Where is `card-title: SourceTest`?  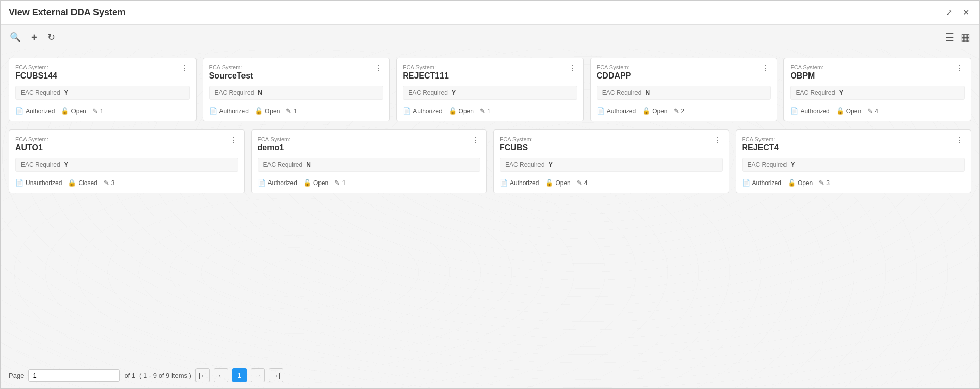
card-title: SourceTest is located at coordinates (231, 76).